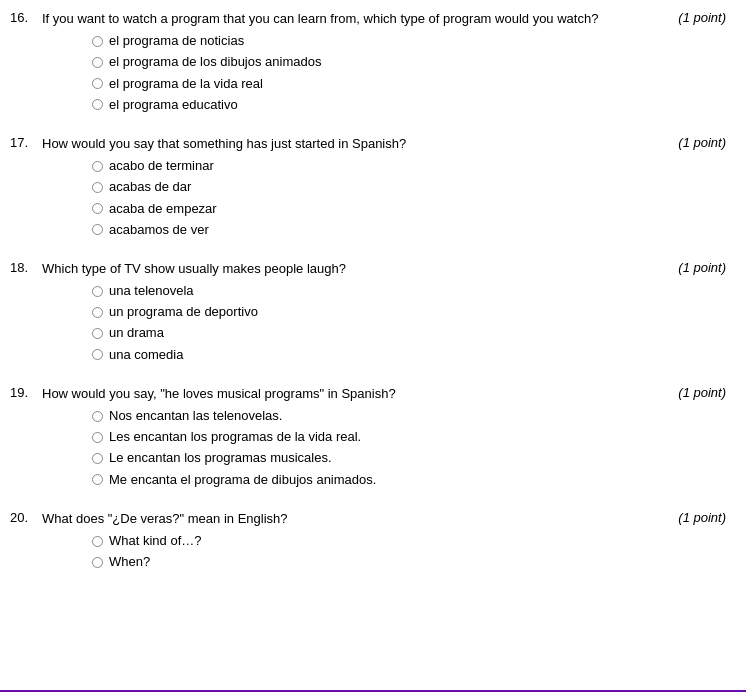 The width and height of the screenshot is (746, 692). Describe the element at coordinates (130, 562) in the screenshot. I see `option-text-20-1: When?` at that location.